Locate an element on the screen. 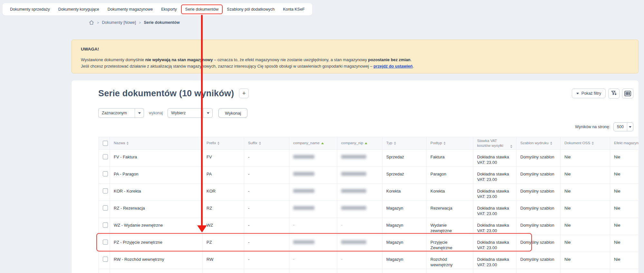  cell-company-nip: - is located at coordinates (360, 260).